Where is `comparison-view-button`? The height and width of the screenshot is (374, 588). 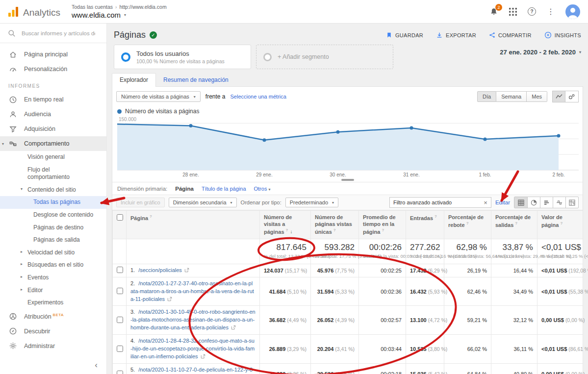
comparison-view-button is located at coordinates (559, 202).